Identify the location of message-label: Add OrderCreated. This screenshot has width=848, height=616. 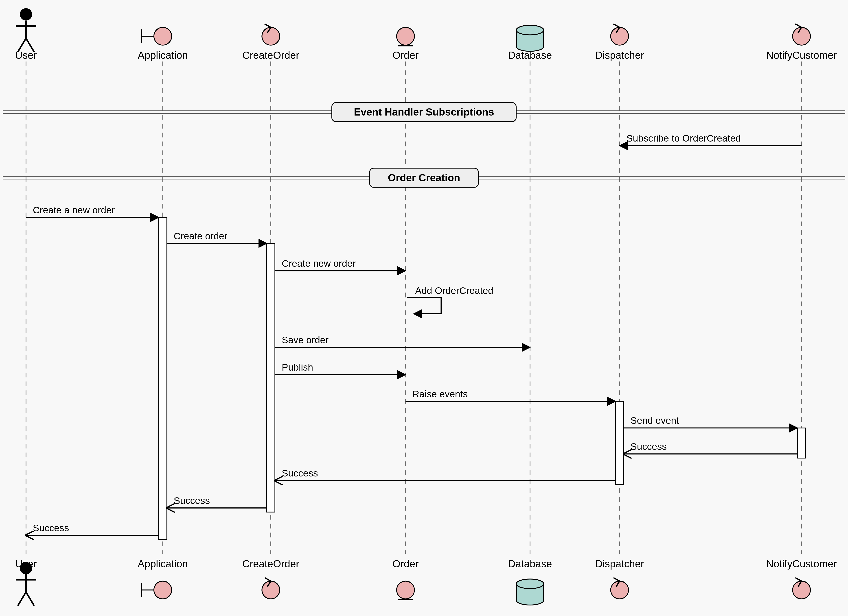
(454, 291).